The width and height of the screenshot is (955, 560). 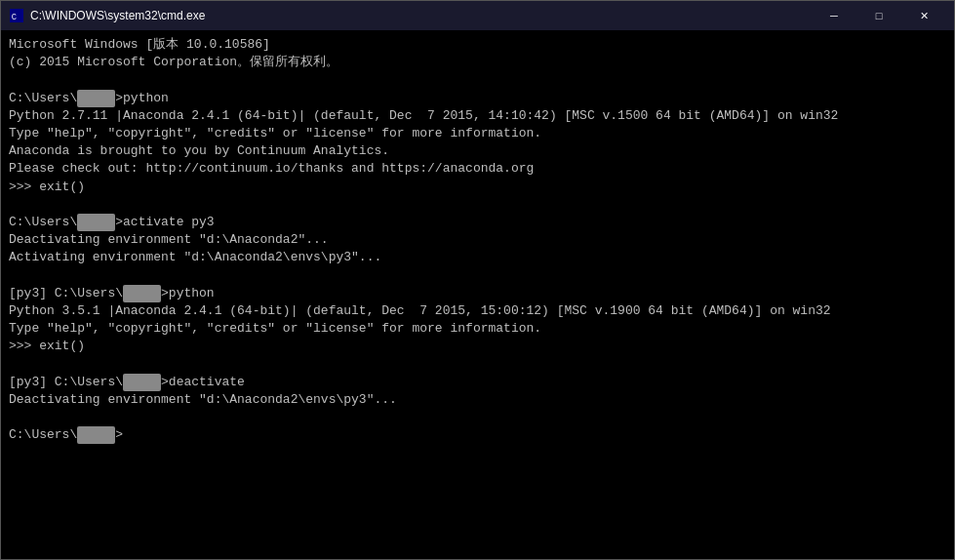 What do you see at coordinates (834, 16) in the screenshot?
I see `minimize-button: ─` at bounding box center [834, 16].